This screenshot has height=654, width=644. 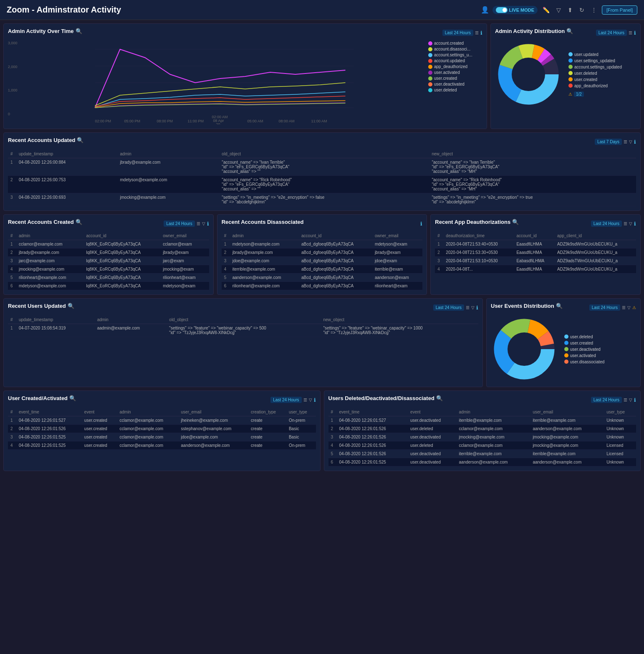 What do you see at coordinates (322, 253) in the screenshot?
I see `table-row: 2jbrady@example.comaBcd_dgfoeq6ByEyA73qC…` at bounding box center [322, 253].